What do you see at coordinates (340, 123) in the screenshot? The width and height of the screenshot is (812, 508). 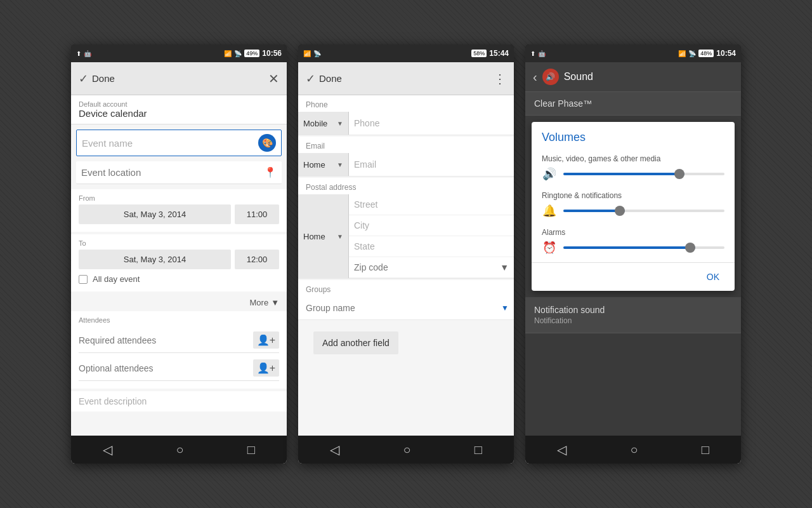 I see `phone-type-arrow-icon: ▼` at bounding box center [340, 123].